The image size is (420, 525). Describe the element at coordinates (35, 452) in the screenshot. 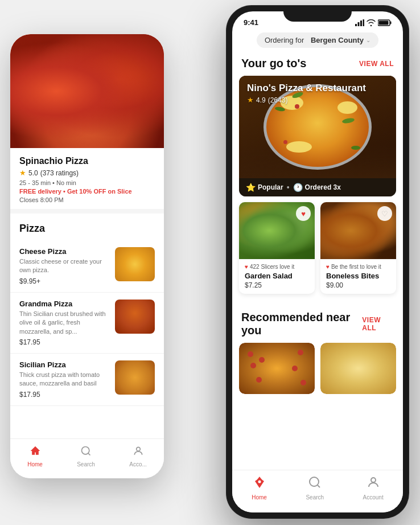

I see `back-home-icon` at that location.